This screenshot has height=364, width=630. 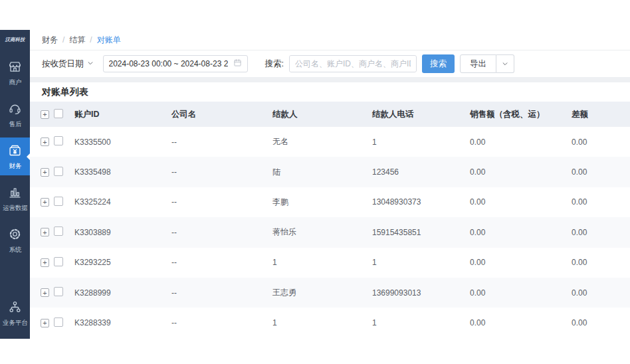 What do you see at coordinates (123, 172) in the screenshot?
I see `cell-account-id: K3335498` at bounding box center [123, 172].